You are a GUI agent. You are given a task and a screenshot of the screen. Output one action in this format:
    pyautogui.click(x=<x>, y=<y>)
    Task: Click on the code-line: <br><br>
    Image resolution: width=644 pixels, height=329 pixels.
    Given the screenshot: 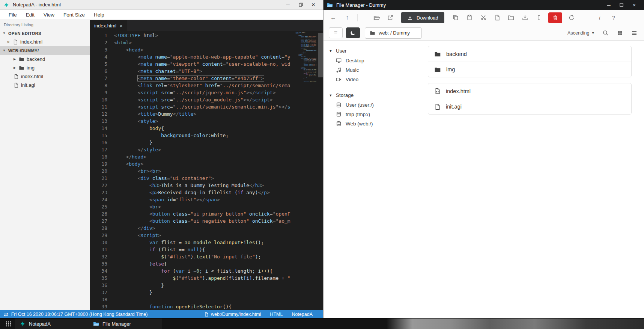 What is the action you would take?
    pyautogui.click(x=202, y=171)
    